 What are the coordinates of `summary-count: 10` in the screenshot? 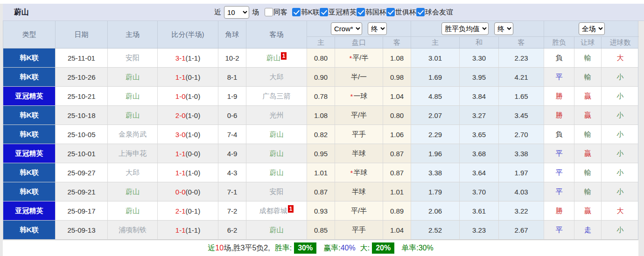 It's located at (219, 248).